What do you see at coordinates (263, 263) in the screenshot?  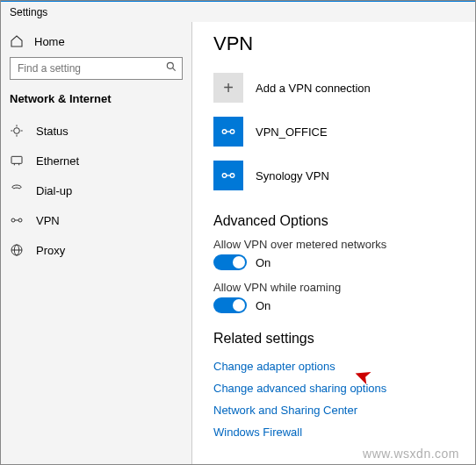 I see `metered-toggle-state: On` at bounding box center [263, 263].